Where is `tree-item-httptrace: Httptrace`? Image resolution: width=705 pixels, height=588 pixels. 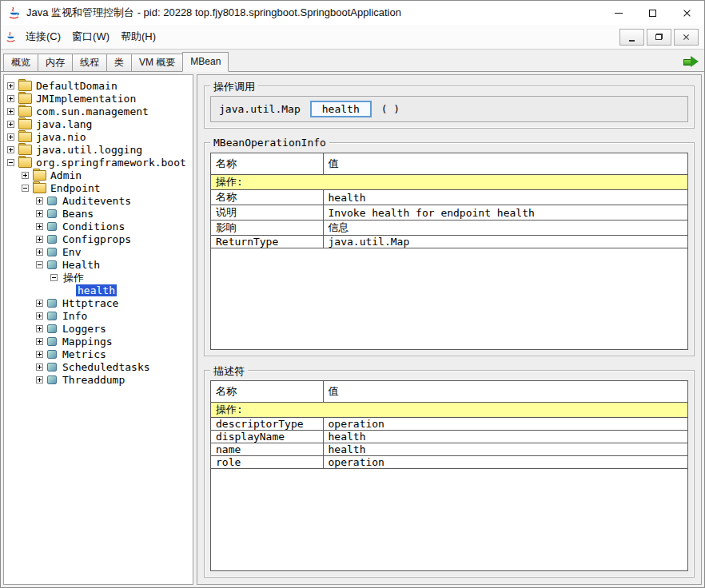
tree-item-httptrace: Httptrace is located at coordinates (98, 303).